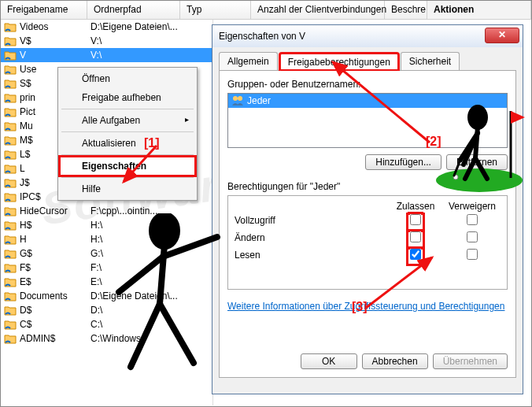  I want to click on tab-share-permissions: Freigabeberechtigungen, so click(339, 61).